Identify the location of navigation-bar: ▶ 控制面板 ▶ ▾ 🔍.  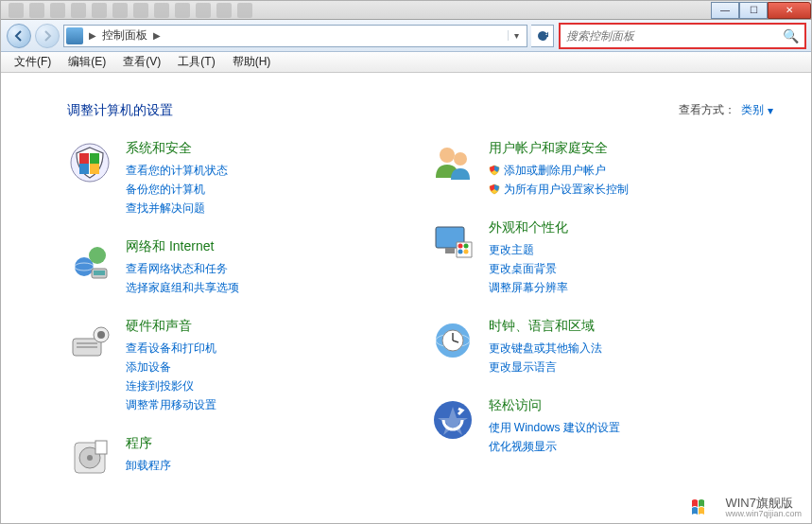
(406, 36).